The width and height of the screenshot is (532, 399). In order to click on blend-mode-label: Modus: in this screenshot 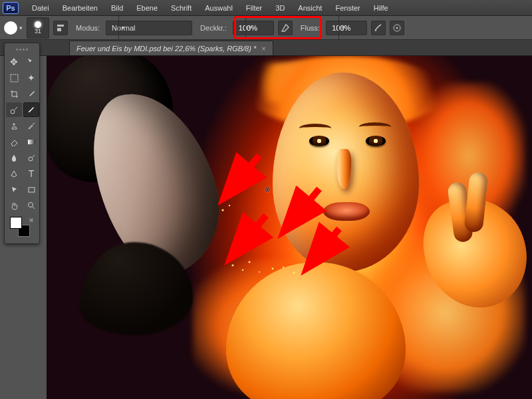, I will do `click(88, 28)`.